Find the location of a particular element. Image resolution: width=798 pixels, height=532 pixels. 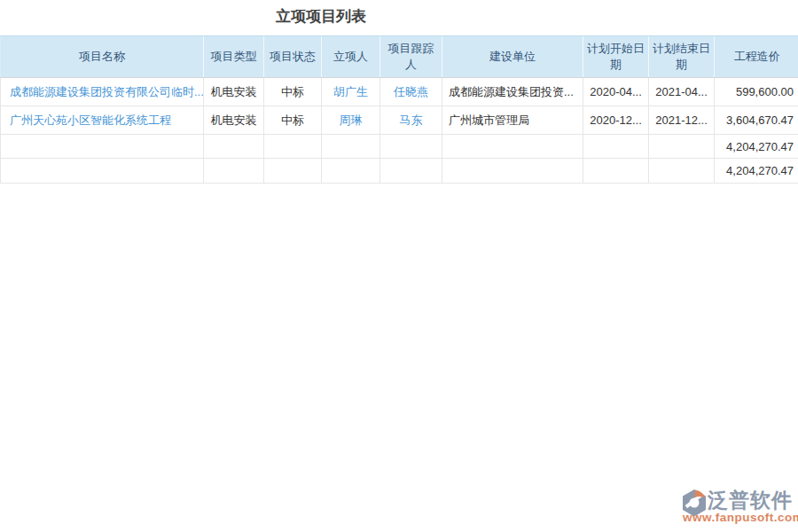

table-header: 项目名称项目类型项目状态立项人项目跟踪人建设单位计划开始日期计划结束日期工程造价 is located at coordinates (399, 57).